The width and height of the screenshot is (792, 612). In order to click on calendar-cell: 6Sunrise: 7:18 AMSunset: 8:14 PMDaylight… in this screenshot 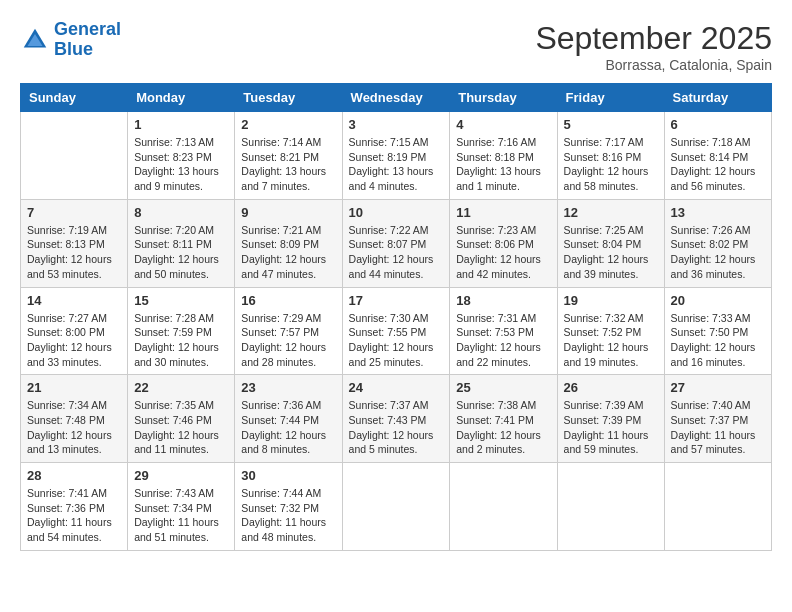, I will do `click(718, 156)`.